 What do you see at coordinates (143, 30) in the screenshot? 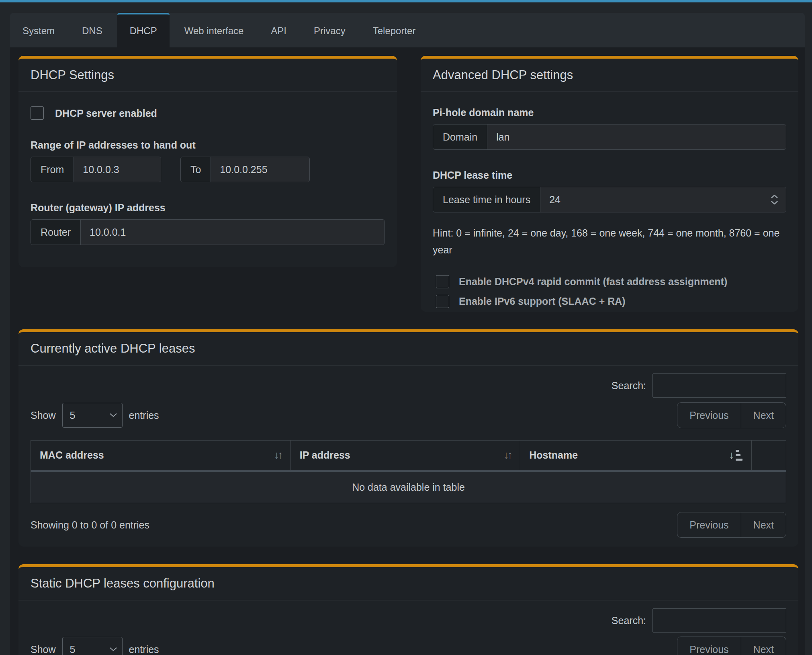
I see `tab-dhcp: DHCP` at bounding box center [143, 30].